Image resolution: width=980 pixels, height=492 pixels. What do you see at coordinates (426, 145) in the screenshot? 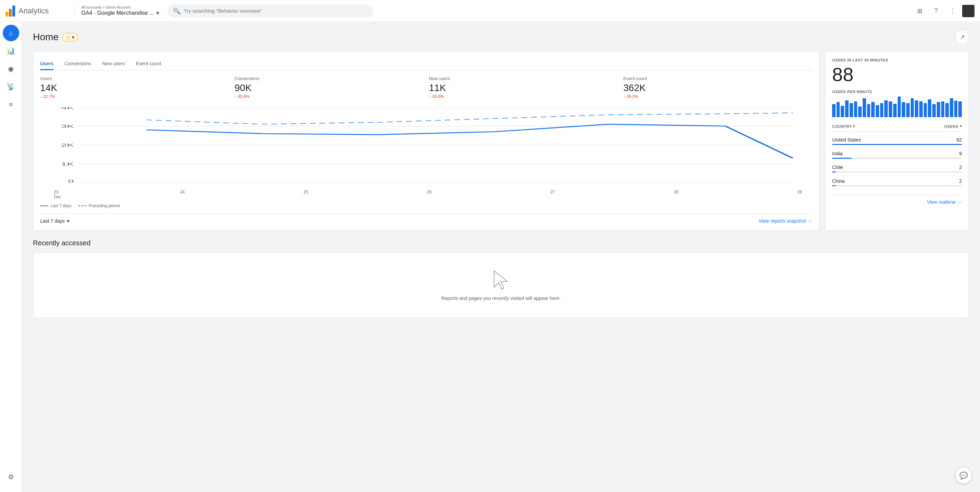
I see `chart-svg: 4K 3K 2K 1K 0` at bounding box center [426, 145].